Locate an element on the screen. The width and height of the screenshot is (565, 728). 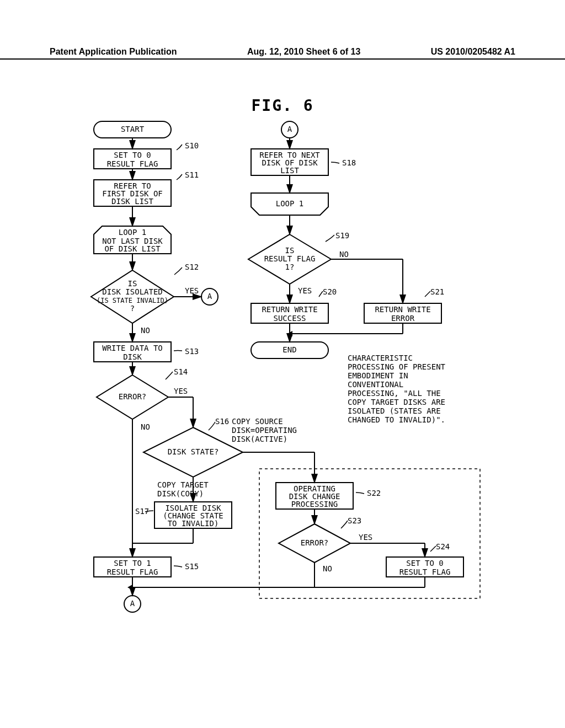
s13-line2: DISK is located at coordinates (132, 357).